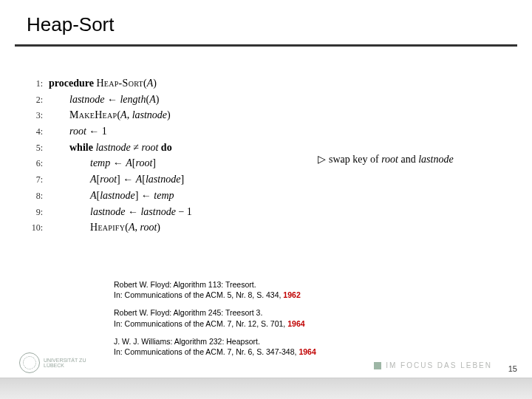 This screenshot has height=399, width=532. Describe the element at coordinates (322, 160) in the screenshot. I see `comment-marker-icon: ▷` at that location.